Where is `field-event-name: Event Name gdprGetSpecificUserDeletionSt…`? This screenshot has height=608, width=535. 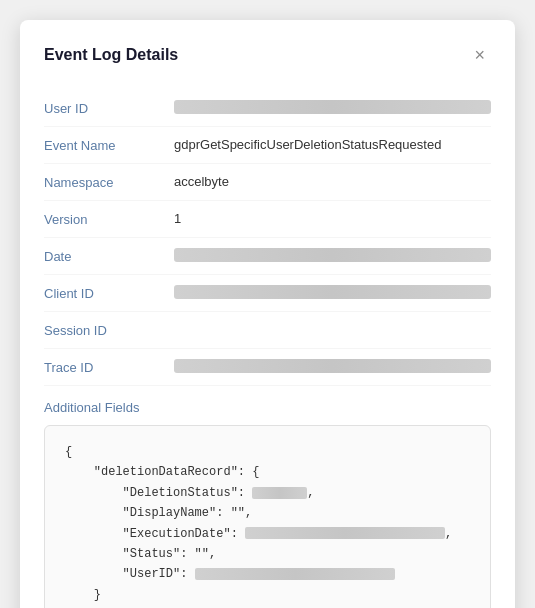 field-event-name: Event Name gdprGetSpecificUserDeletionSt… is located at coordinates (268, 146).